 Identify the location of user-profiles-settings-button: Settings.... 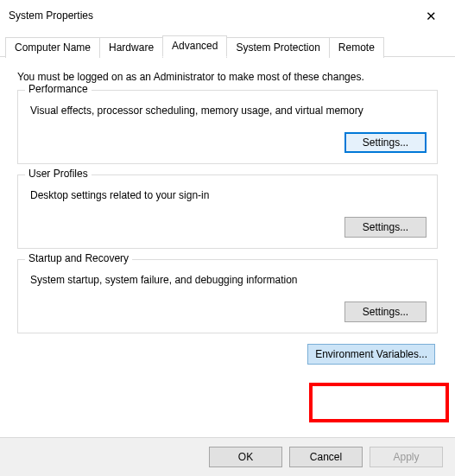
(385, 227).